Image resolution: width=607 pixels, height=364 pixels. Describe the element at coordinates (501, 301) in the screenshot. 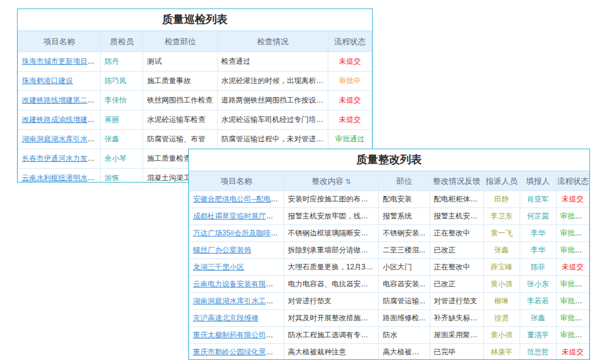

I see `assignee-name: 柳琳` at that location.